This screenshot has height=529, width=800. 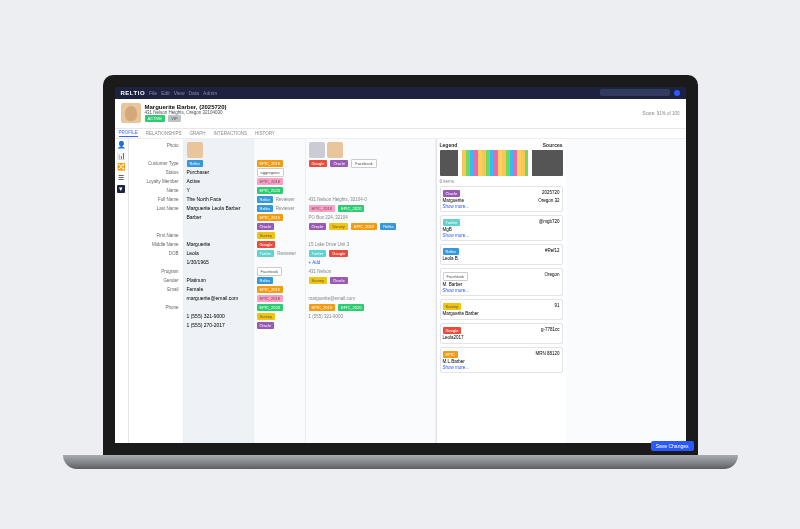 I want to click on chip-surv: Survey, so click(x=266, y=236).